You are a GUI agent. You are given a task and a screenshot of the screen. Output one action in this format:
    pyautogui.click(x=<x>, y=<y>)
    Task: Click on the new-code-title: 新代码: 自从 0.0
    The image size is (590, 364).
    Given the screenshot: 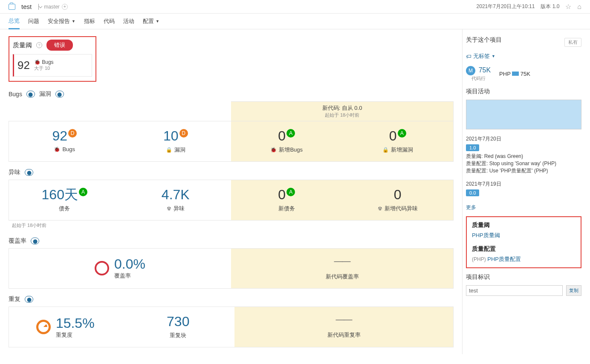 What is the action you would take?
    pyautogui.click(x=342, y=108)
    